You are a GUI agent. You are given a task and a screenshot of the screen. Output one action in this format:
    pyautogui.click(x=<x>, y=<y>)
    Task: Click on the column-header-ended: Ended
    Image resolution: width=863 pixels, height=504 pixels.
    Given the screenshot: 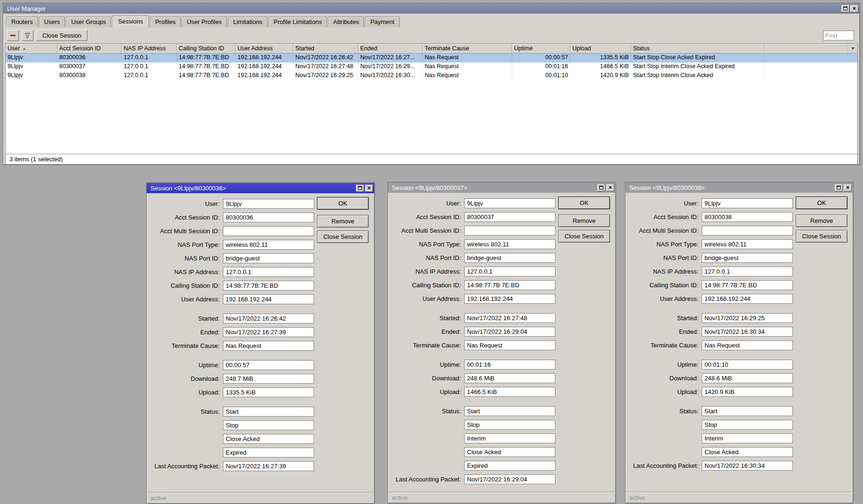 What is the action you would take?
    pyautogui.click(x=390, y=48)
    